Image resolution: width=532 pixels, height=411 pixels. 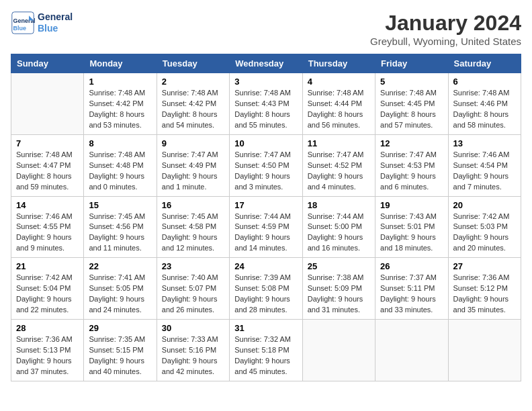 I want to click on day-number: 25, so click(x=339, y=266).